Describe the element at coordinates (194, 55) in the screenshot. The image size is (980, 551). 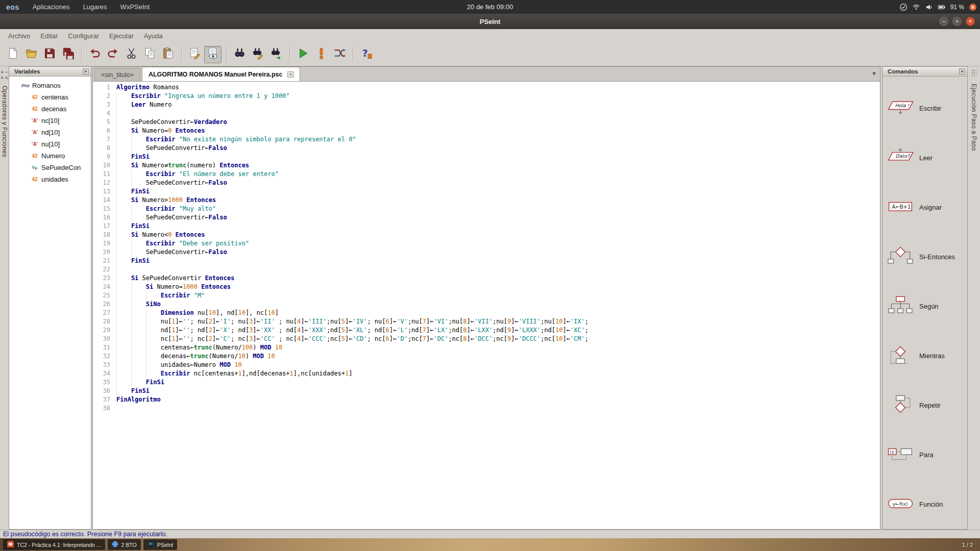
I see `edit-helper-button` at that location.